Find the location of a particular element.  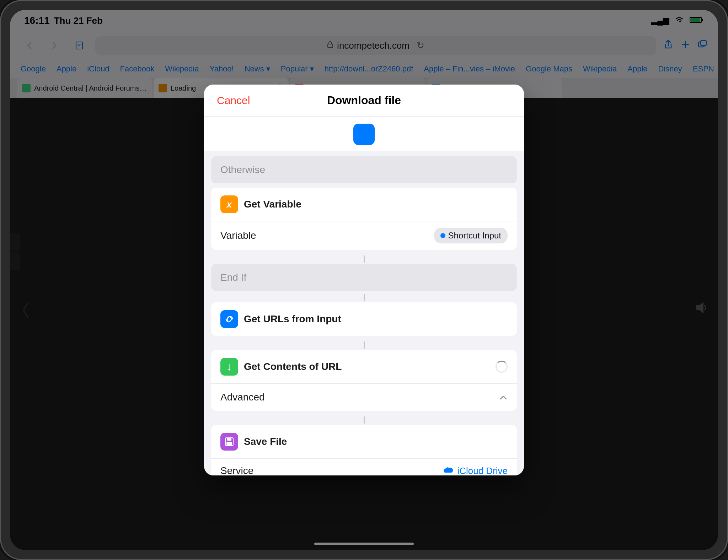

icloud-badge: iCloud Drive is located at coordinates (475, 470).